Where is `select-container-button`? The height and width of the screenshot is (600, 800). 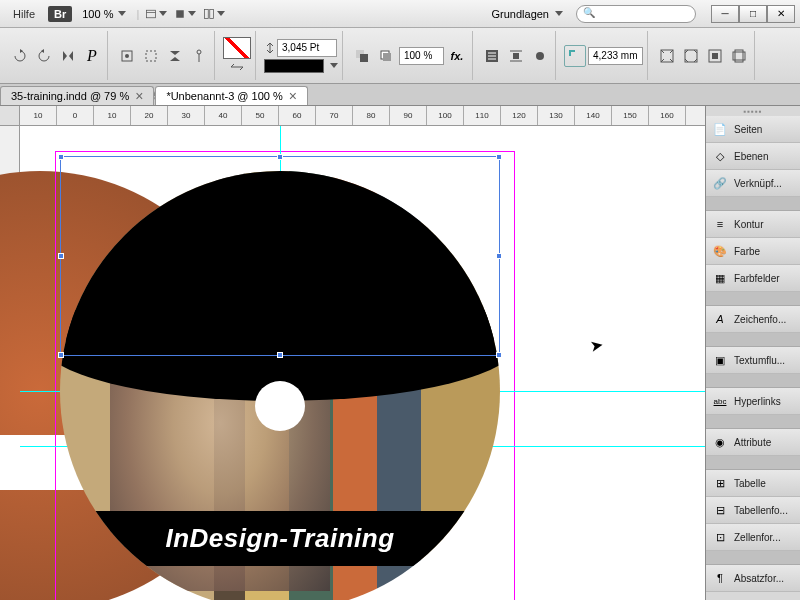
select-container-button is located at coordinates (127, 56).